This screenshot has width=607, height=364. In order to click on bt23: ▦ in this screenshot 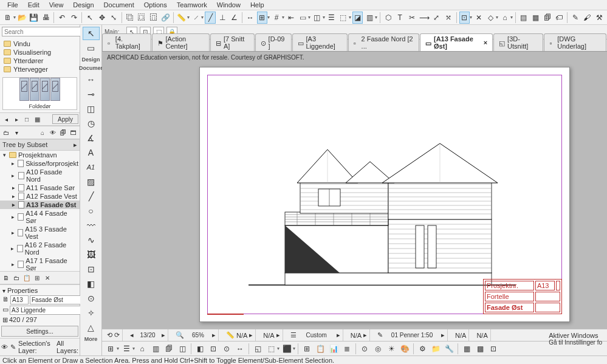, I will do `click(467, 349)`.